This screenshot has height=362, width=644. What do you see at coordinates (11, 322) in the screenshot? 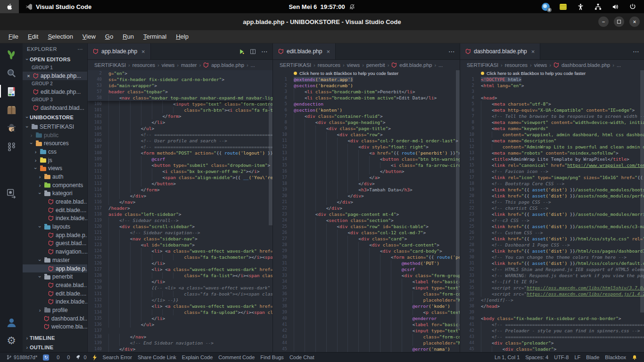
I see `account-icon` at bounding box center [11, 322].